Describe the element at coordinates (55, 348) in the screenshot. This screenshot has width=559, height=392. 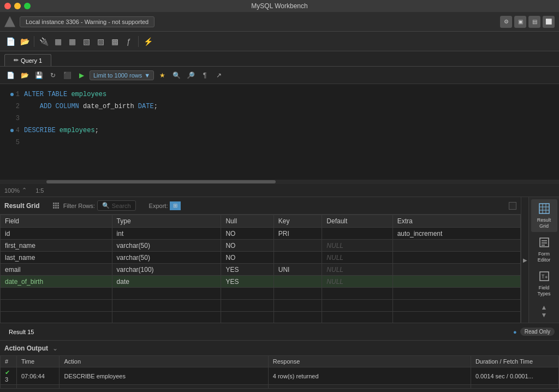
I see `action-output-toggle: ⌄` at that location.